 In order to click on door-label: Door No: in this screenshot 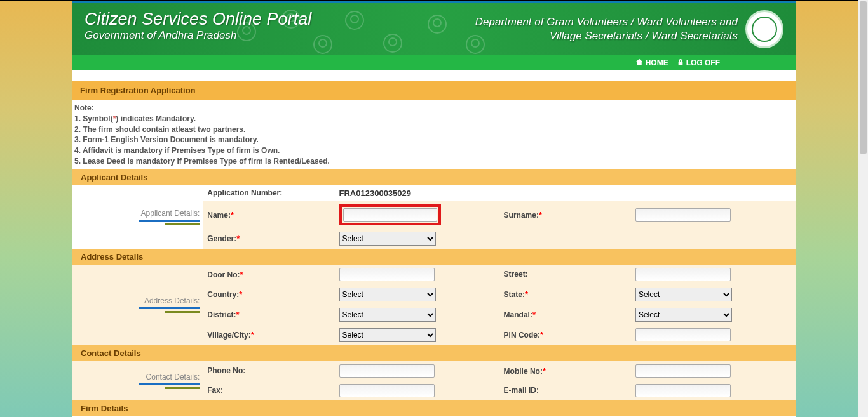, I will do `click(224, 275)`.